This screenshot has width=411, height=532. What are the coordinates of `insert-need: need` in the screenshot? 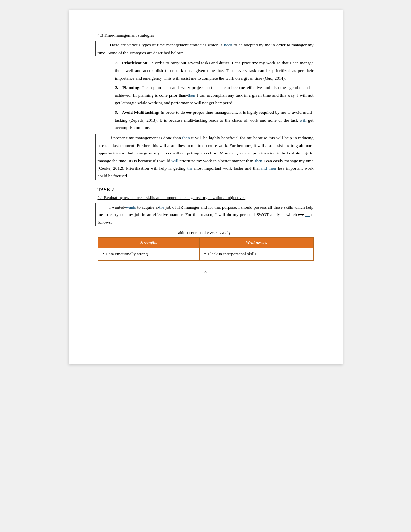 It's located at (229, 45).